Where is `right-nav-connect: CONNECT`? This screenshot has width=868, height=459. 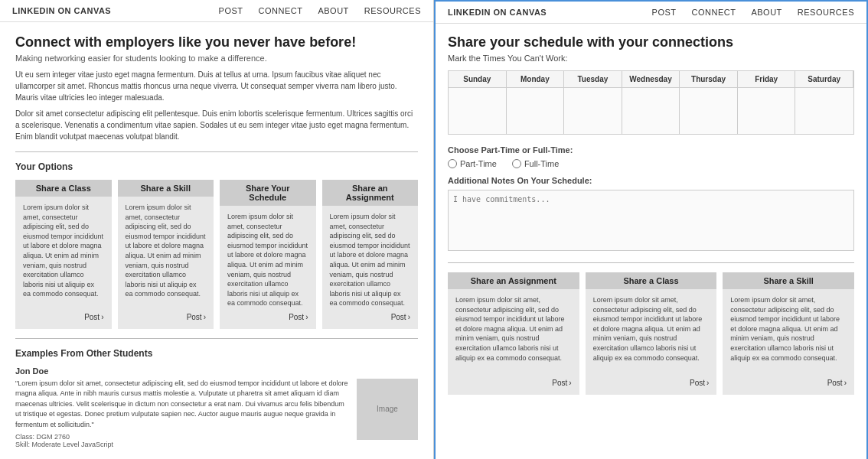
right-nav-connect: CONNECT is located at coordinates (714, 12).